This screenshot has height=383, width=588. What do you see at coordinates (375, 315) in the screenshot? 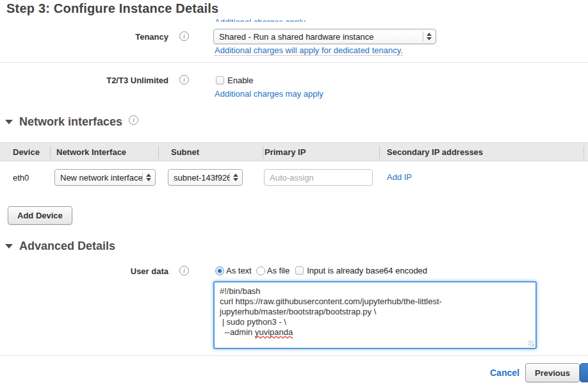
I see `user-data-textarea: #!/bin/bash curl https://raw.githubuserc…` at bounding box center [375, 315].